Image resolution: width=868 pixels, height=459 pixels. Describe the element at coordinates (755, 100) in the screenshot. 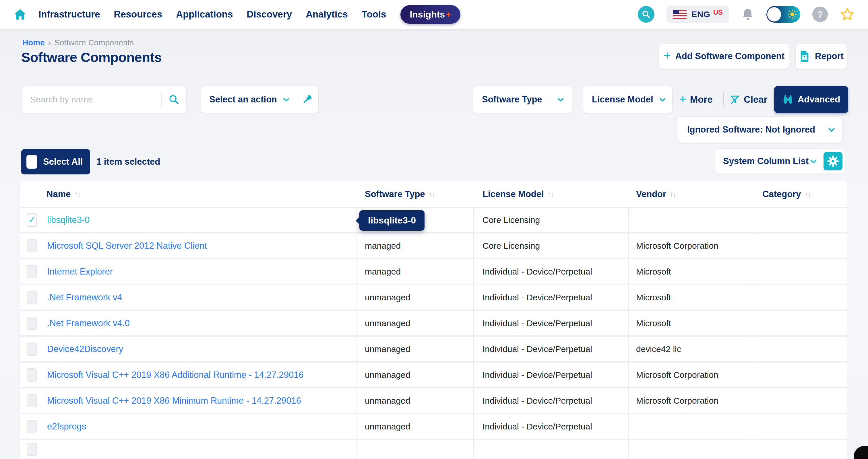

I see `clear-label: Clear` at that location.